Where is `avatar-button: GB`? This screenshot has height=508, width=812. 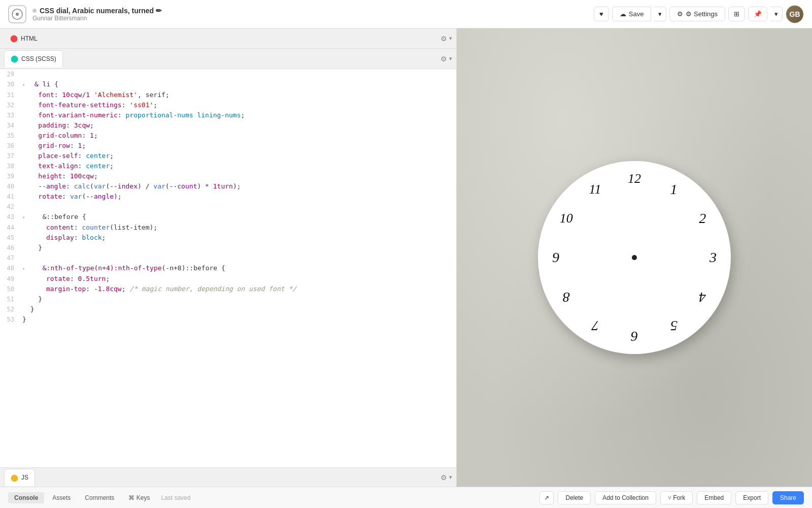
avatar-button: GB is located at coordinates (795, 14).